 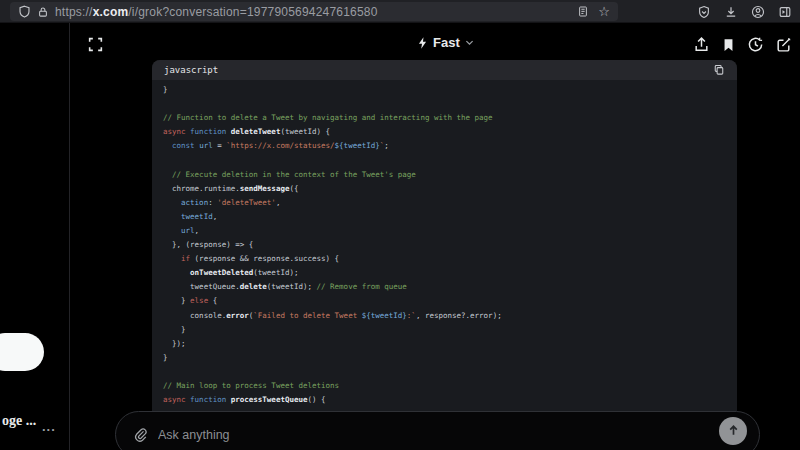 What do you see at coordinates (444, 203) in the screenshot?
I see `code-line: action: 'deleteTweet',` at bounding box center [444, 203].